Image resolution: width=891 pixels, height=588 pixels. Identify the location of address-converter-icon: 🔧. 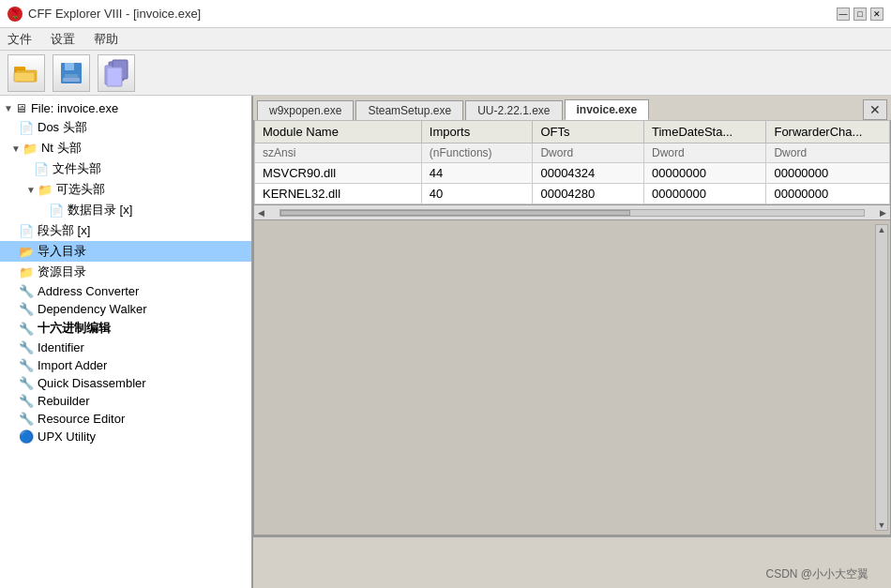
(26, 291).